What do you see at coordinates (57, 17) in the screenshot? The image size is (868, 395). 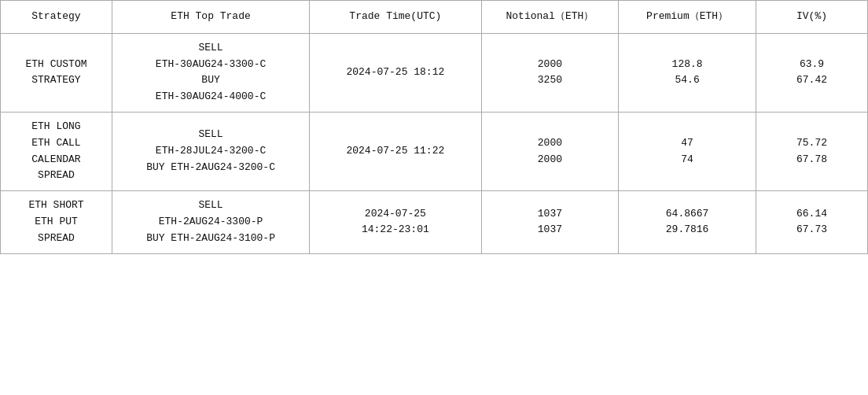 I see `header-strategy: Strategy` at bounding box center [57, 17].